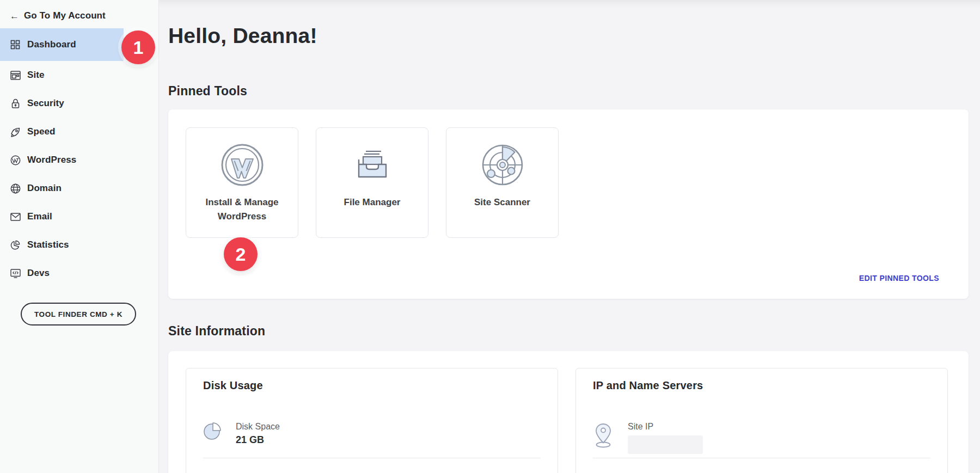 Image resolution: width=980 pixels, height=473 pixels. I want to click on sidebar-item-label: Dashboard, so click(52, 45).